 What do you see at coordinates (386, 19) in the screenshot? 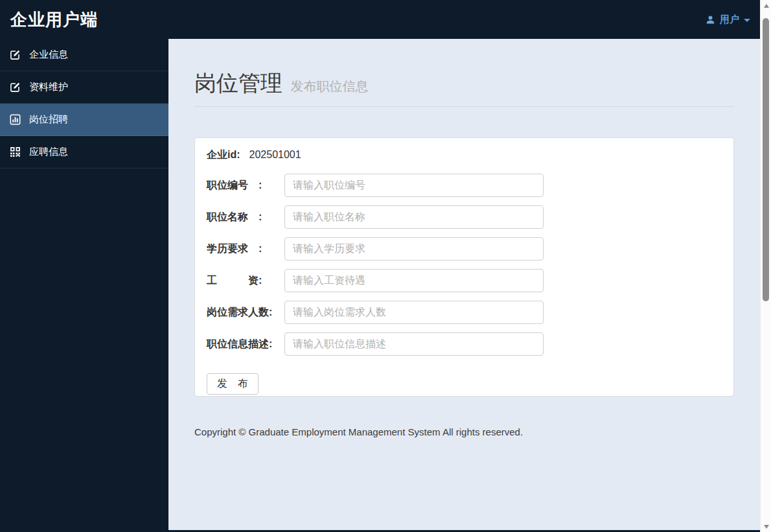
I see `header-bar: 企业用户端 用户` at bounding box center [386, 19].